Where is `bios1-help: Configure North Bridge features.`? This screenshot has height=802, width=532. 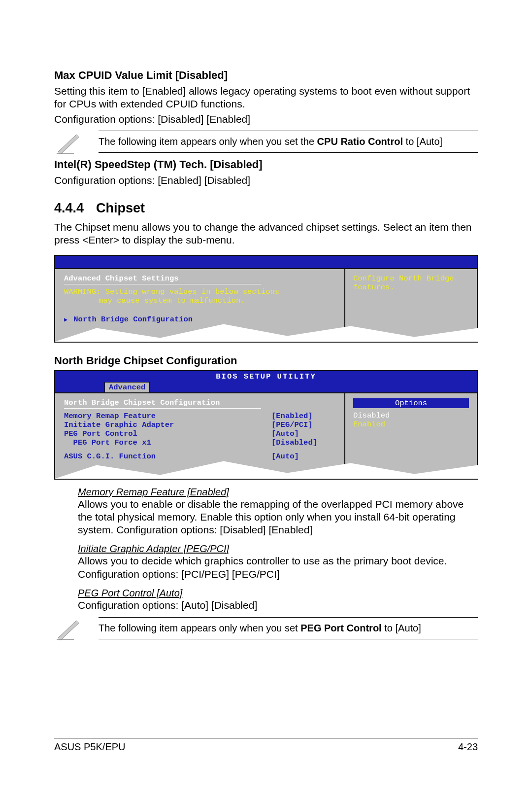
bios1-help: Configure North Bridge features. is located at coordinates (411, 283).